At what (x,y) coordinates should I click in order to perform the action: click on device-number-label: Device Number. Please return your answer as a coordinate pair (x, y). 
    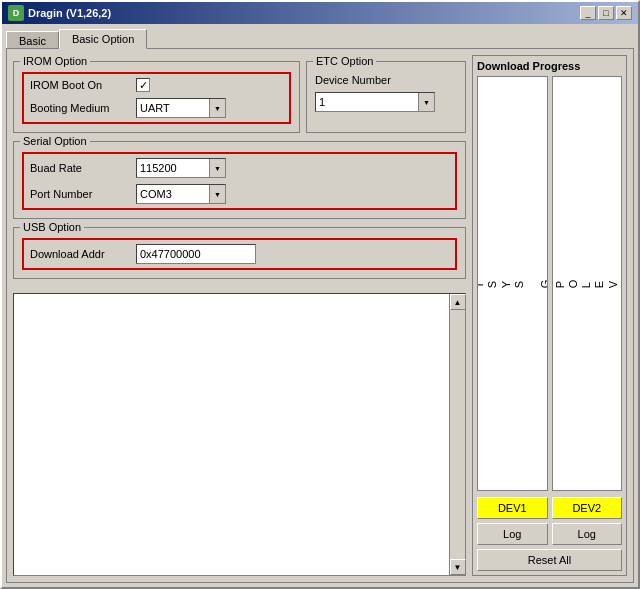
    Looking at the image, I should click on (365, 80).